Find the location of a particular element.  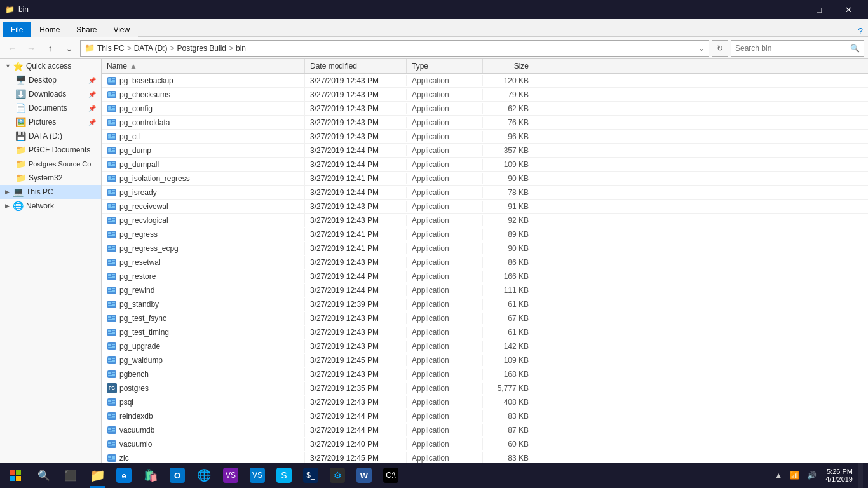

tab-share: Share is located at coordinates (86, 29).